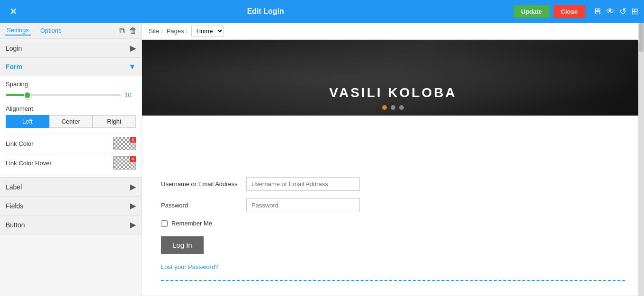 The image size is (644, 296). What do you see at coordinates (393, 108) in the screenshot?
I see `hero-dots` at bounding box center [393, 108].